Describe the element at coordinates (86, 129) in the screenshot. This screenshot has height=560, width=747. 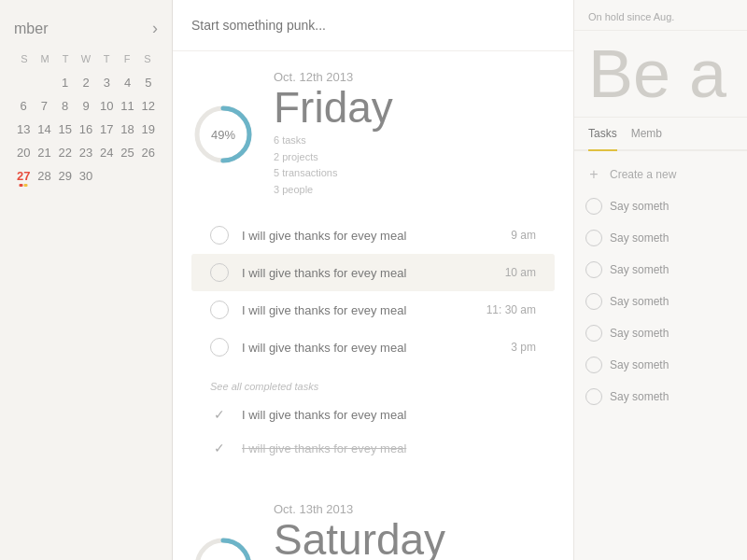
I see `calendar-day: 16` at that location.